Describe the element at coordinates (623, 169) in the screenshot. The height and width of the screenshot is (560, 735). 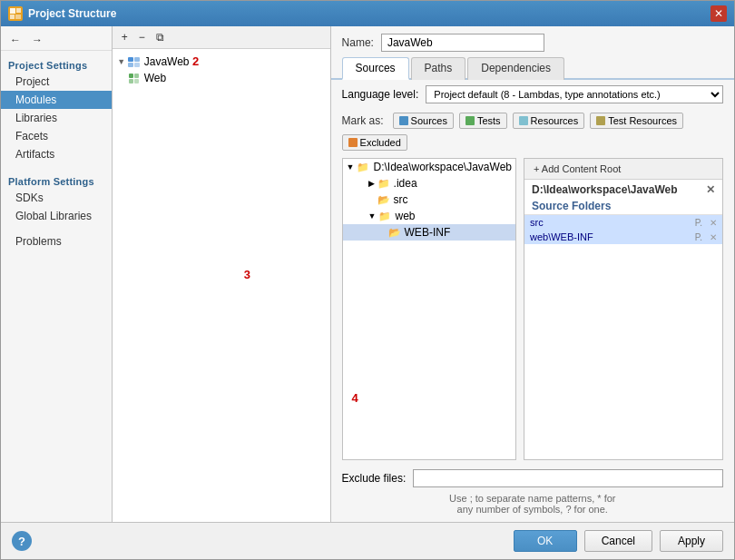
I see `source-roots-toolbar: + Add Content Root` at that location.